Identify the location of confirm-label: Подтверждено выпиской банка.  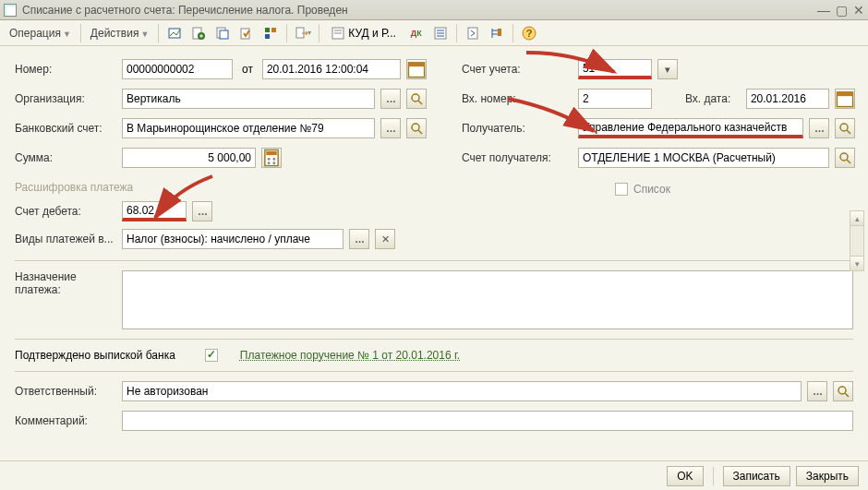
(95, 355).